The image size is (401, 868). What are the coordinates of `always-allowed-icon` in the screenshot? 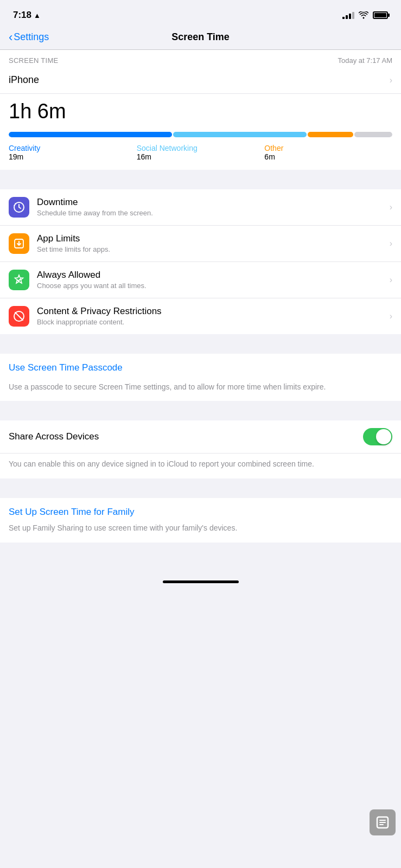 It's located at (19, 280).